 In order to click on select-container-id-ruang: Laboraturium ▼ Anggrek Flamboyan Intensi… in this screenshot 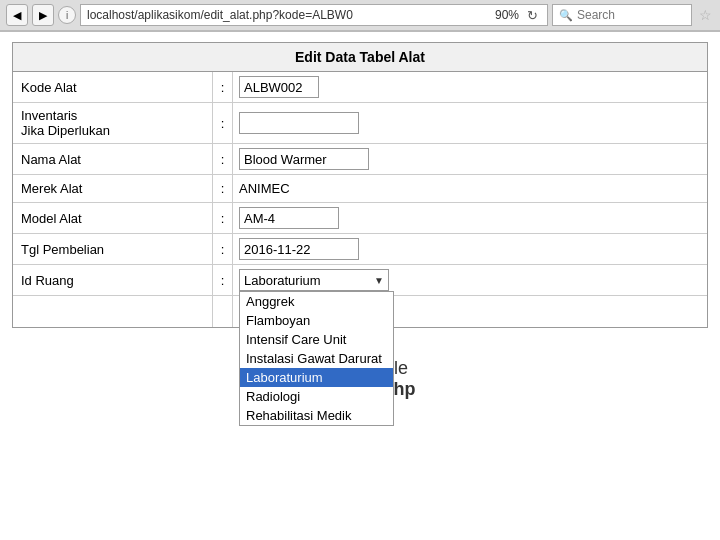, I will do `click(314, 280)`.